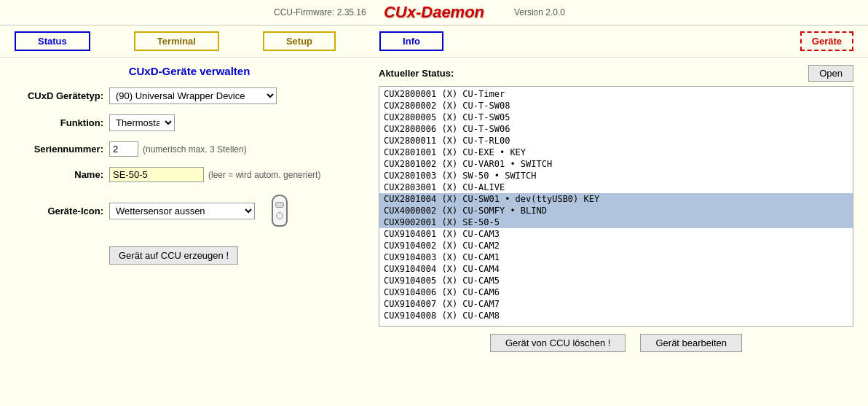 This screenshot has height=406, width=868. I want to click on page-title: CUxD-Geräte verwalten, so click(189, 71).